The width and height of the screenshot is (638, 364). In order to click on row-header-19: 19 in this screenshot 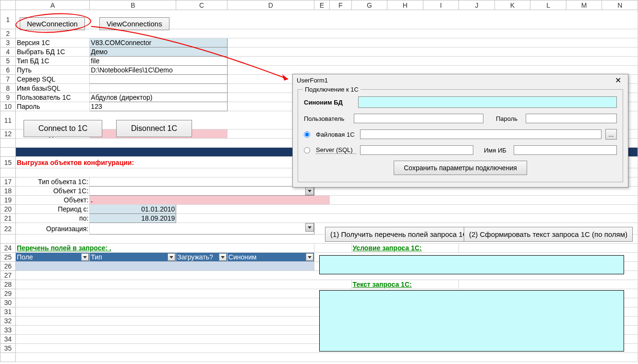, I will do `click(8, 200)`.